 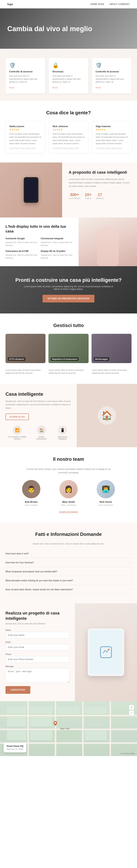 I want to click on hub-item-title-3: Fotocamera da 6.5 MP, so click(x=21, y=251).